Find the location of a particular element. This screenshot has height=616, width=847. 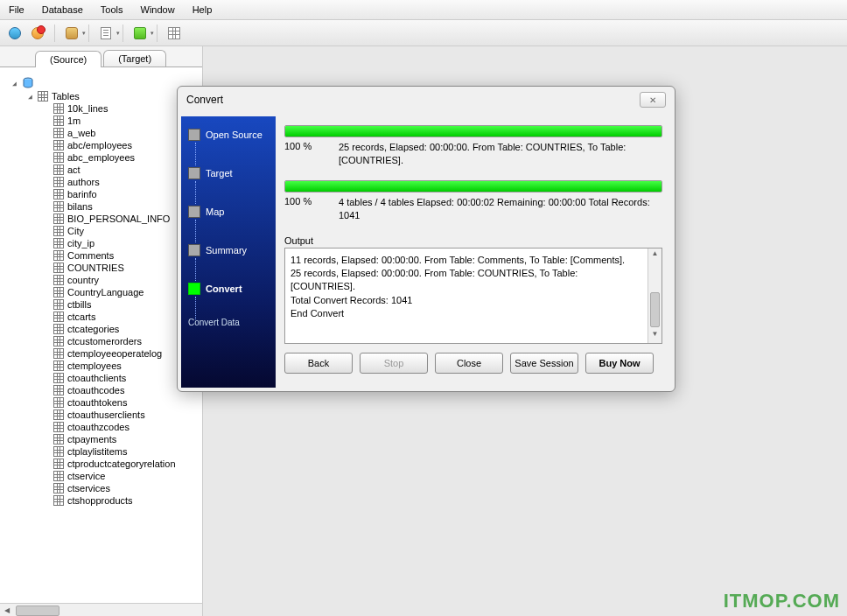

tree-table-item: abc/employees is located at coordinates (121, 145).